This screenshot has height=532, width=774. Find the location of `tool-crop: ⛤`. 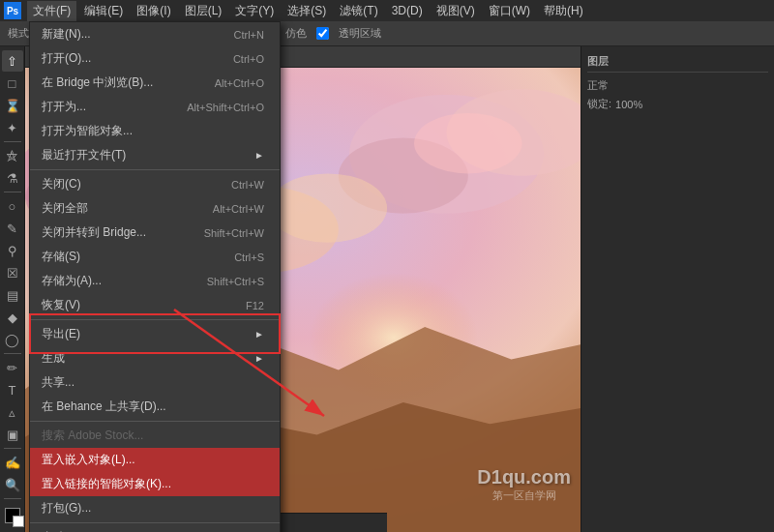

tool-crop: ⛤ is located at coordinates (13, 156).